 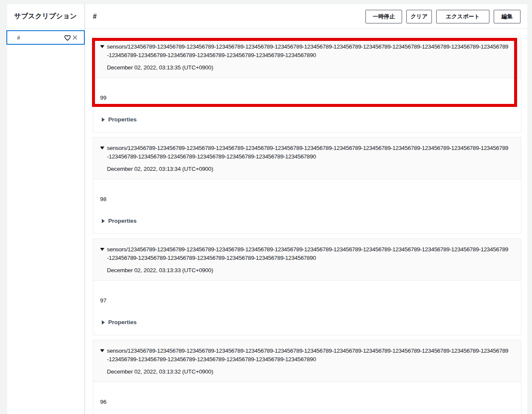 What do you see at coordinates (463, 17) in the screenshot?
I see `export-button: エクスポート` at bounding box center [463, 17].